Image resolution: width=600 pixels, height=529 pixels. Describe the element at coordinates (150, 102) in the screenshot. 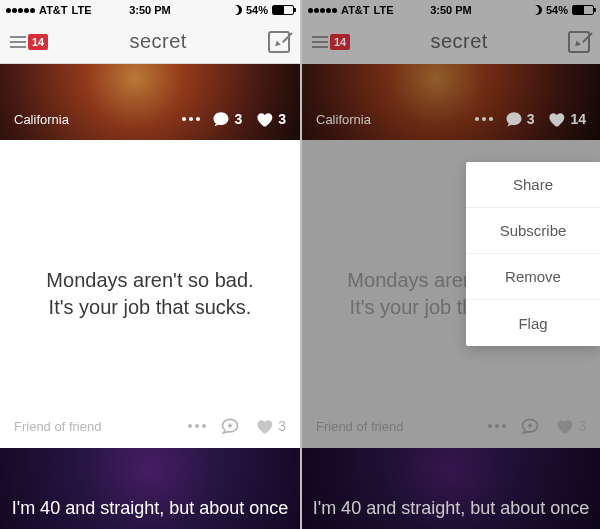

I see `post-card-1: California 3 3` at that location.